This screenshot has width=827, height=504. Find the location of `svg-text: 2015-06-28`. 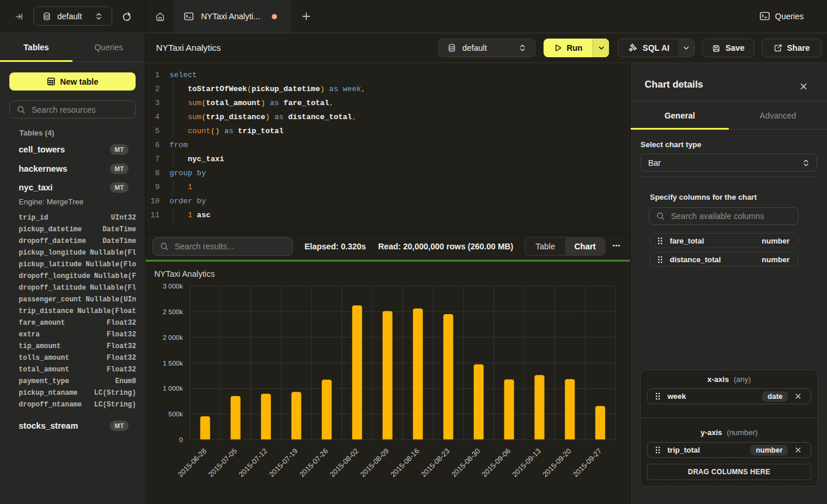

svg-text: 2015-06-28 is located at coordinates (192, 463).